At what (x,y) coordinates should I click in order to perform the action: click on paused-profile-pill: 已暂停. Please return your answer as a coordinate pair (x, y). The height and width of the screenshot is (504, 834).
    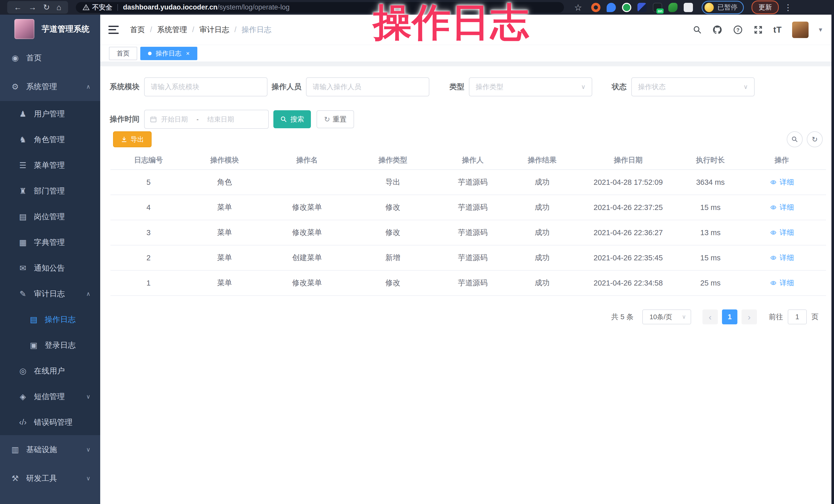
    Looking at the image, I should click on (723, 7).